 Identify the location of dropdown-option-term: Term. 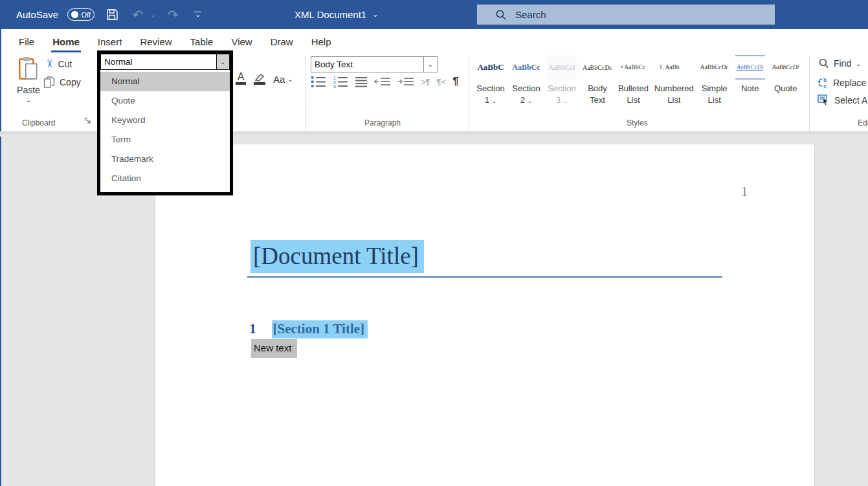
(165, 140).